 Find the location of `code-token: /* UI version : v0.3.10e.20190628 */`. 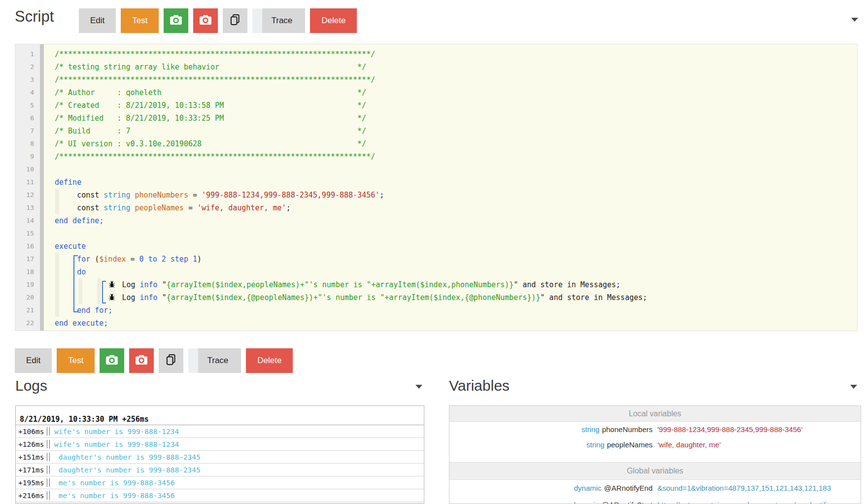

code-token: /* UI version : v0.3.10e.20190628 */ is located at coordinates (210, 144).